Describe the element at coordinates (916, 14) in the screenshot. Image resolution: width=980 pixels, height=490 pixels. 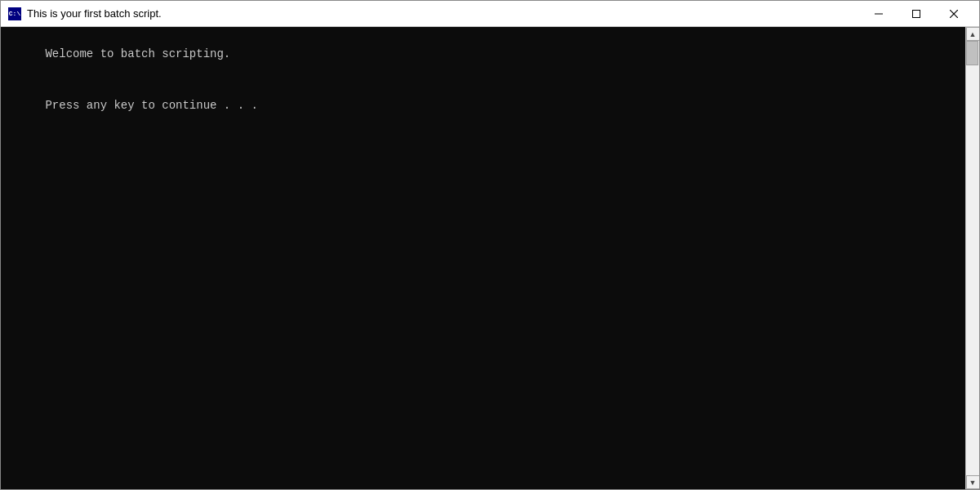
I see `window-controls` at that location.